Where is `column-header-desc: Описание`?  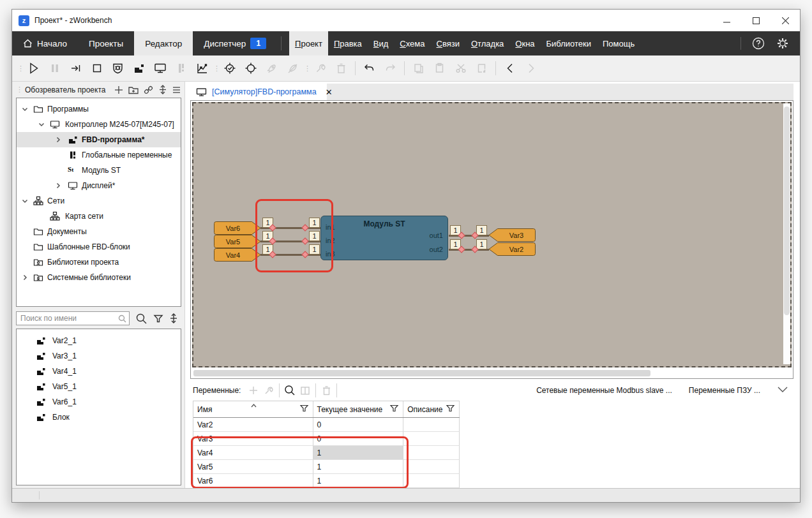 column-header-desc: Описание is located at coordinates (432, 410).